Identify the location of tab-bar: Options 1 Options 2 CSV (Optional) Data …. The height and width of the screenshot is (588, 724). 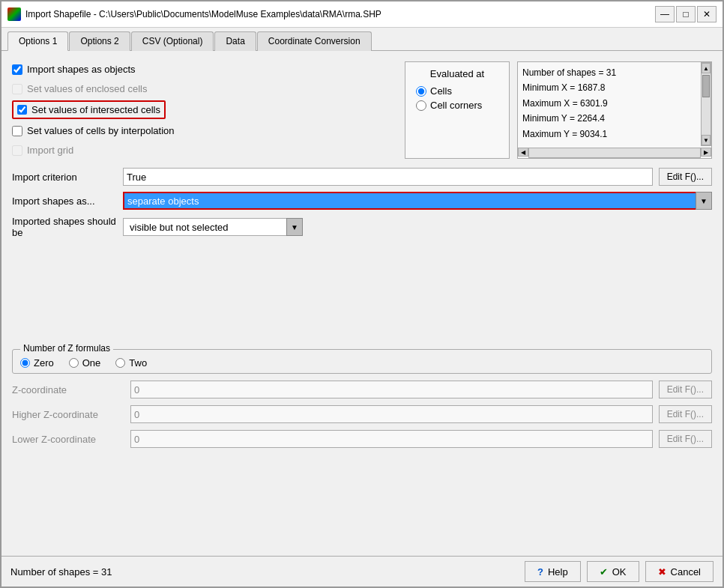
(362, 39).